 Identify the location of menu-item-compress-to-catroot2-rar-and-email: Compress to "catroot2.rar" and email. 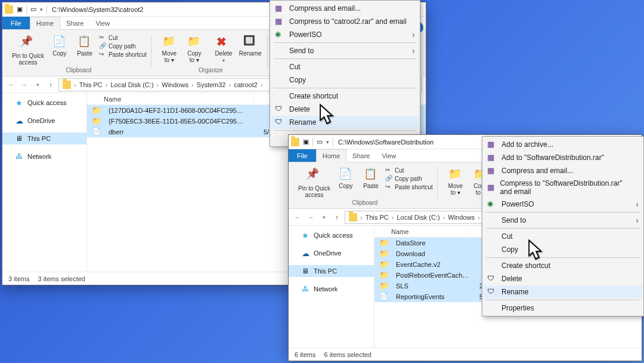
(345, 21).